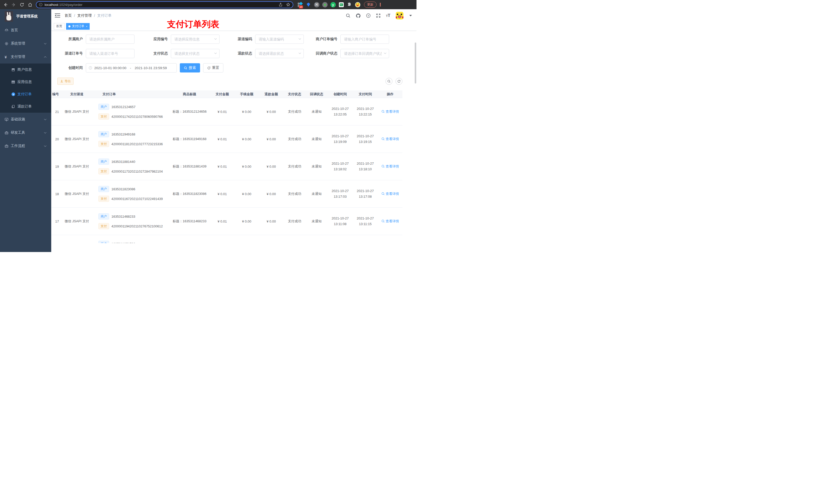  I want to click on help-icon: ?, so click(368, 16).